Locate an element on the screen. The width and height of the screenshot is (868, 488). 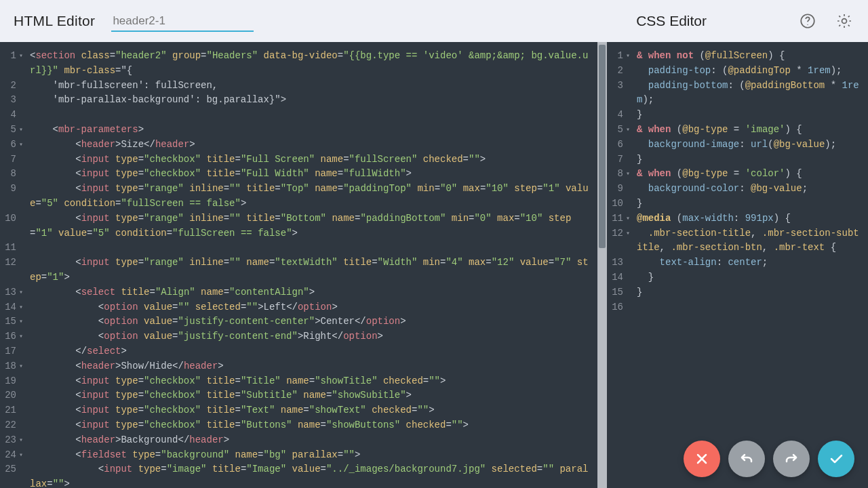
close-button is located at coordinates (702, 459).